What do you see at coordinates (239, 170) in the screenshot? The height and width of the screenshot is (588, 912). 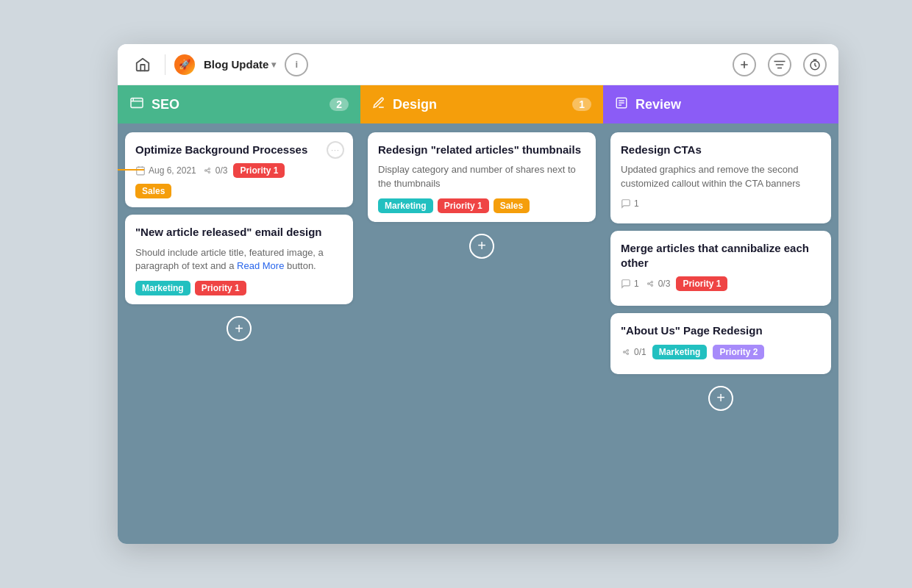 I see `card-optimize-background: 2 ··· Optimize Background Processes Aug …` at bounding box center [239, 170].